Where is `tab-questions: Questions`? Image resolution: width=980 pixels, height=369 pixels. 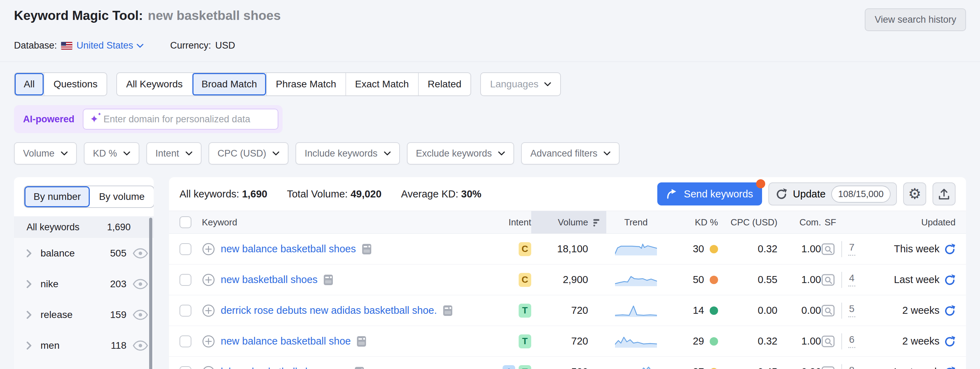 tab-questions: Questions is located at coordinates (75, 85).